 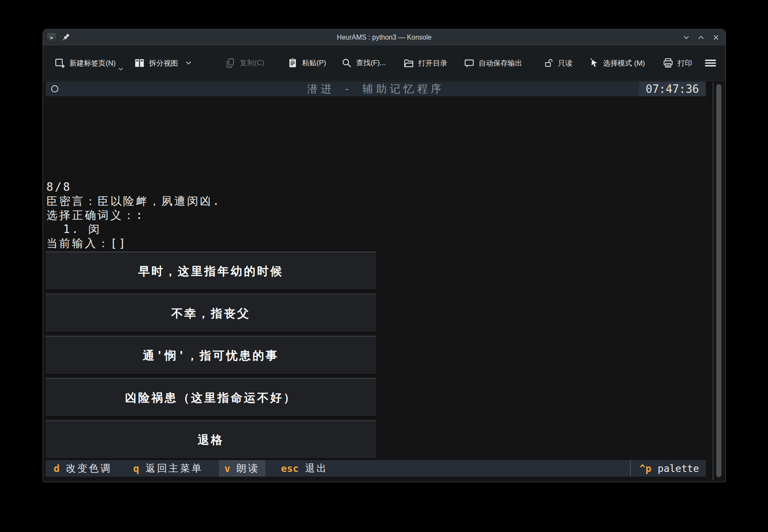 I want to click on sentence-line: 臣密言：臣以险衅，夙遭闵凶., so click(x=134, y=201).